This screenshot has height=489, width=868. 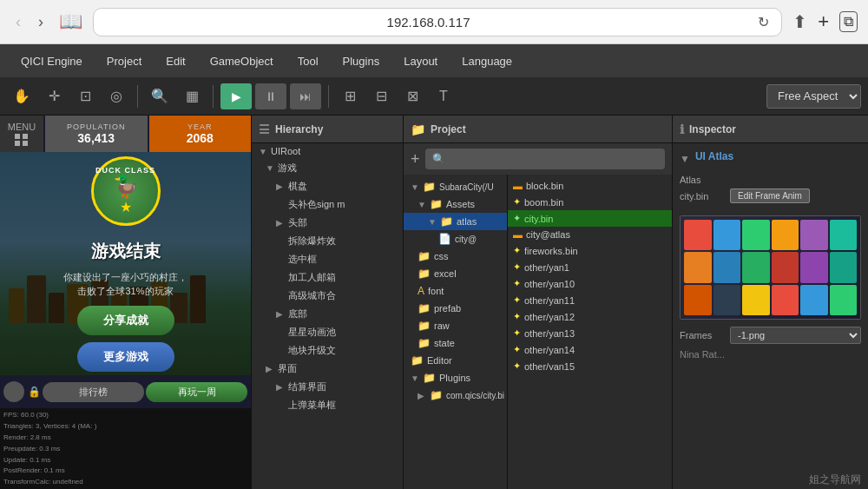 What do you see at coordinates (327, 351) in the screenshot?
I see `hierarchy-item-block-upgrade: 地块升级文` at bounding box center [327, 351].